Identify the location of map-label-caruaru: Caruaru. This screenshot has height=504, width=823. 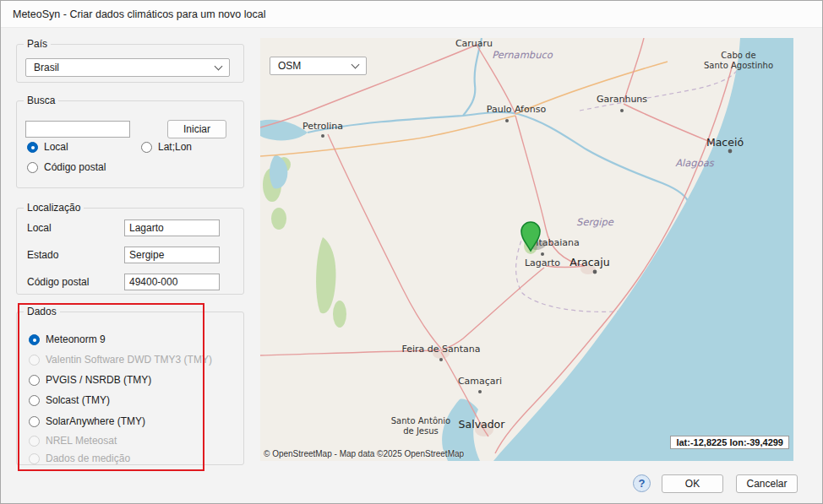
(474, 44).